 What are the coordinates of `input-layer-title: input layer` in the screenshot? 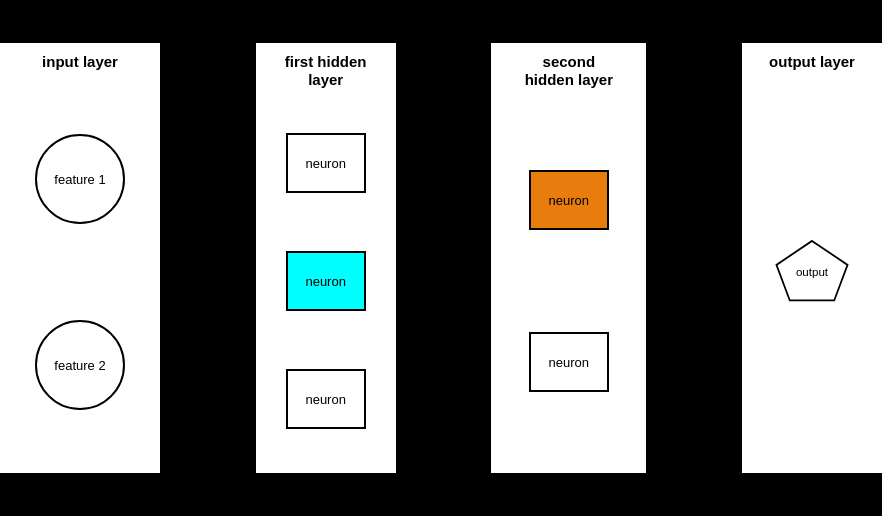 It's located at (80, 62).